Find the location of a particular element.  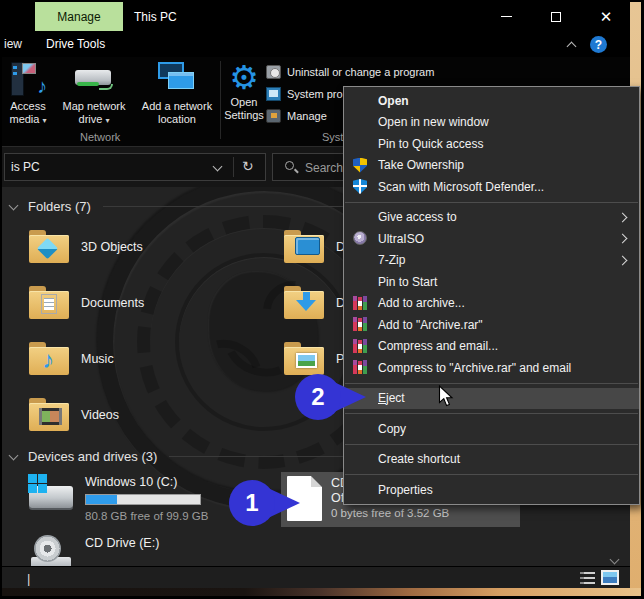

large-icons-view-icon is located at coordinates (610, 578).